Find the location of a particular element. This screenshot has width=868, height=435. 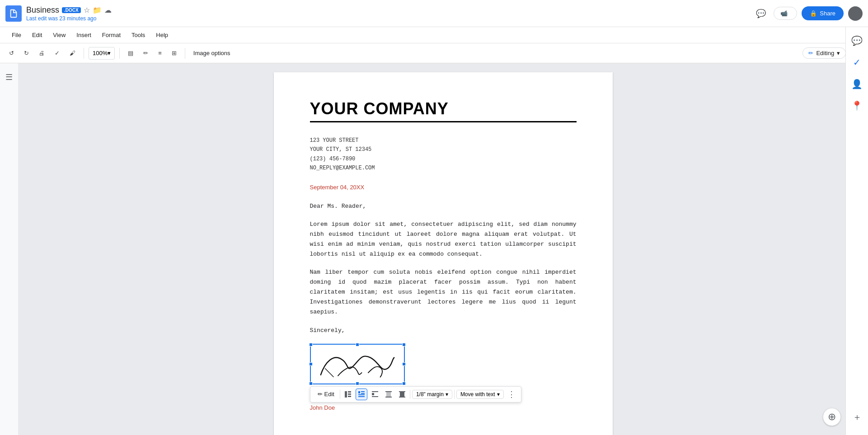

zoom-control: 100% ▾ is located at coordinates (102, 53).